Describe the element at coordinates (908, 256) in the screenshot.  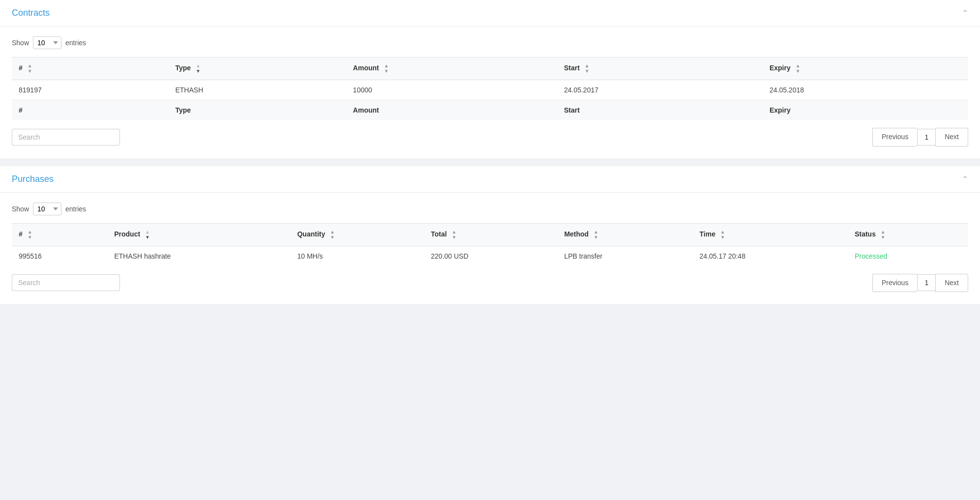
I see `purchases-cell-status: Processed` at that location.